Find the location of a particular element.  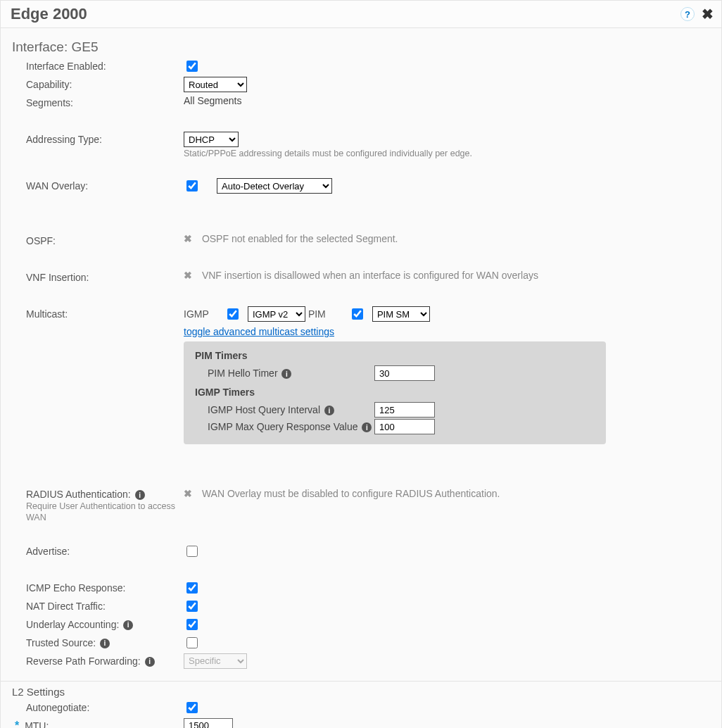

underlay-accounting-checkbox is located at coordinates (192, 625).